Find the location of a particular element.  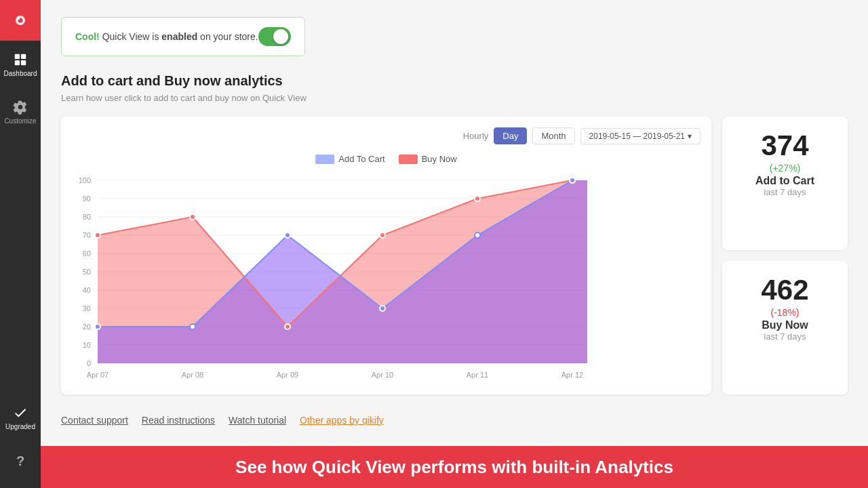

date-range-button: 2019-05-15 — 2019-05-21 ▾ is located at coordinates (640, 136).